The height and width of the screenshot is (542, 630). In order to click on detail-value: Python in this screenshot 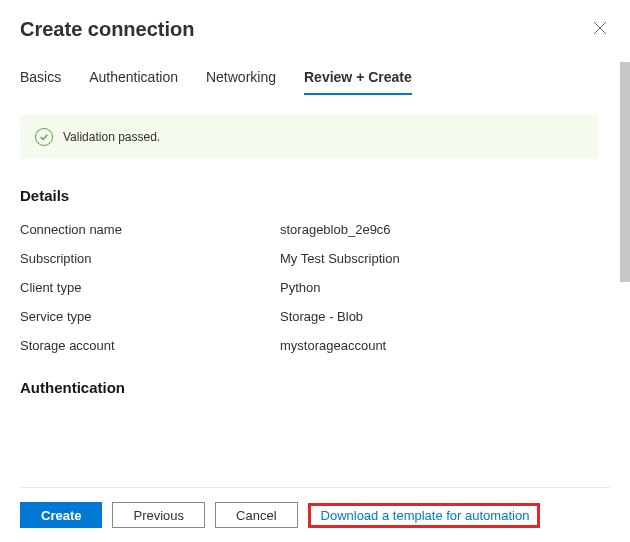, I will do `click(443, 288)`.